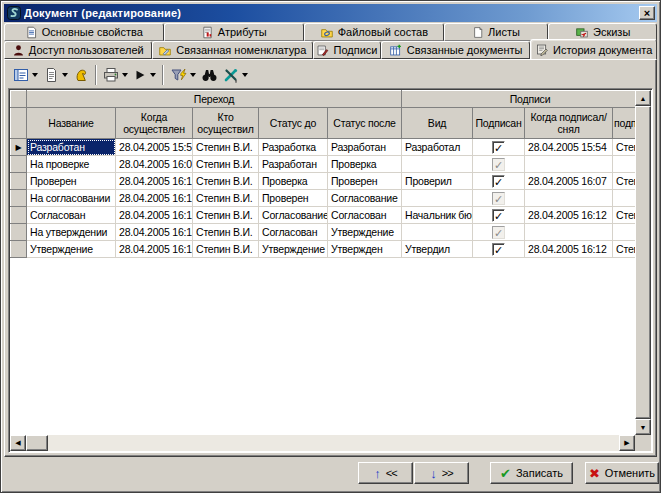  What do you see at coordinates (183, 75) in the screenshot?
I see `filter-button` at bounding box center [183, 75].